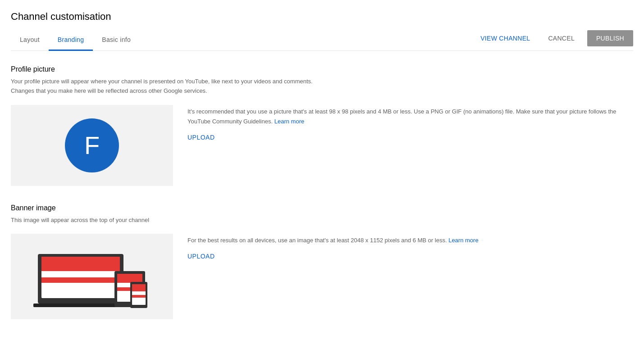 The width and height of the screenshot is (644, 349). Describe the element at coordinates (116, 41) in the screenshot. I see `tab-basic-info: Basic info` at that location.